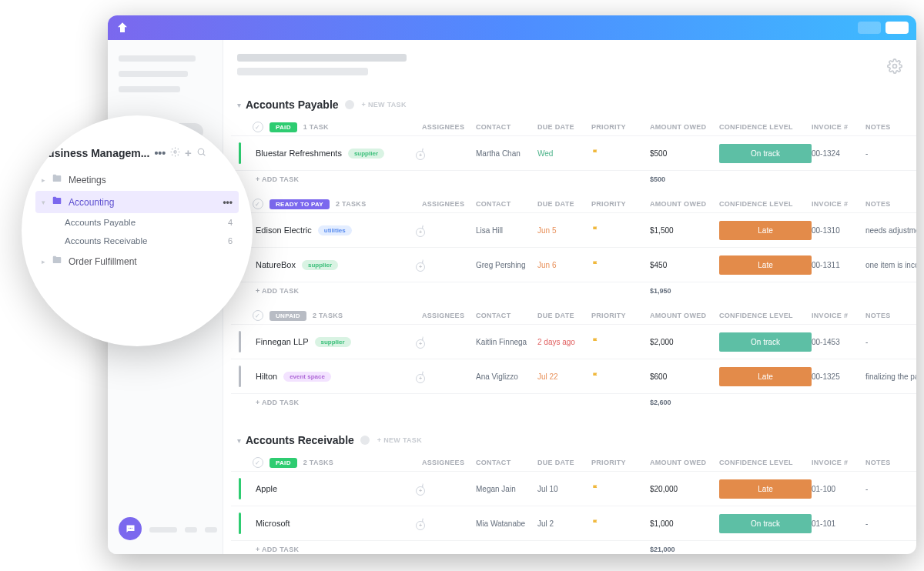 This screenshot has height=571, width=924. I want to click on search-icon, so click(202, 153).